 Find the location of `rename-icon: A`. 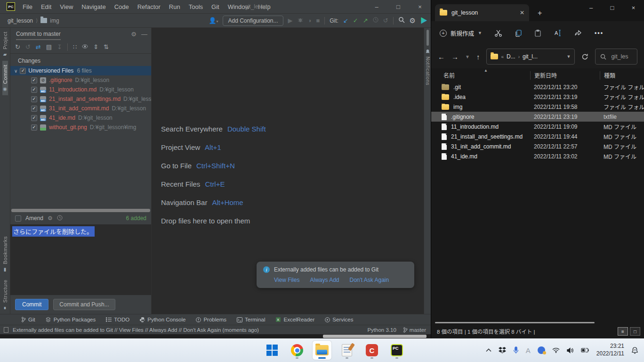

rename-icon: A is located at coordinates (558, 33).